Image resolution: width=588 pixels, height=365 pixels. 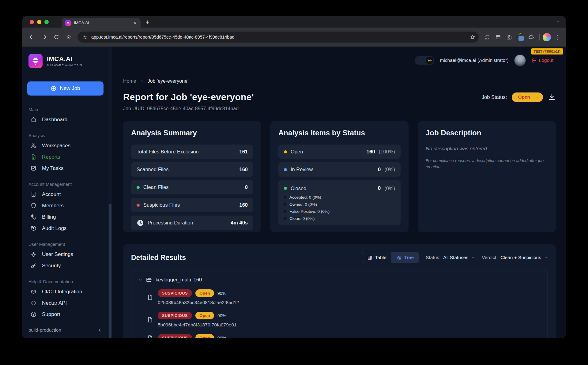 I want to click on home-button, so click(x=69, y=37).